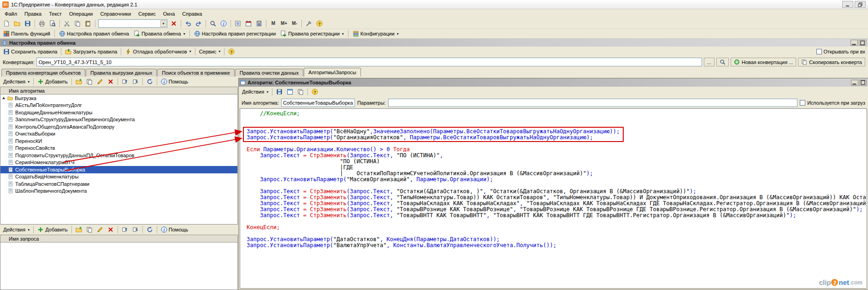  Describe the element at coordinates (709, 62) in the screenshot. I see `browse-button: ...` at that location.